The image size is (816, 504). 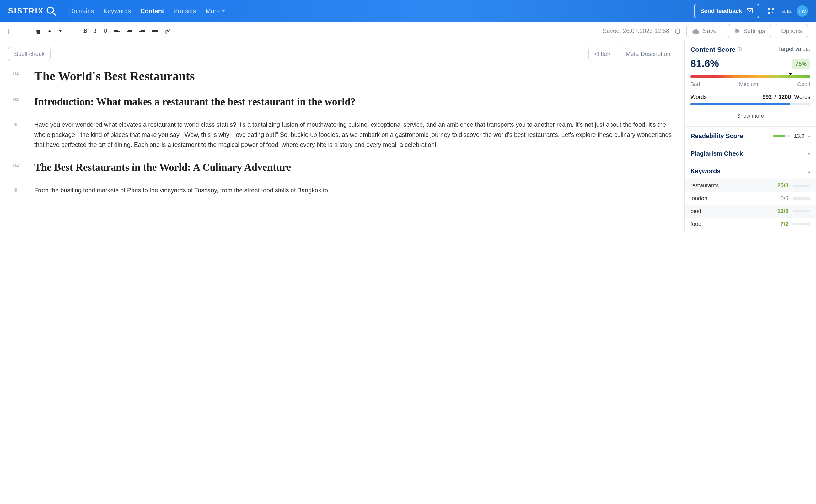 What do you see at coordinates (734, 211) in the screenshot?
I see `keyword-name: best` at bounding box center [734, 211].